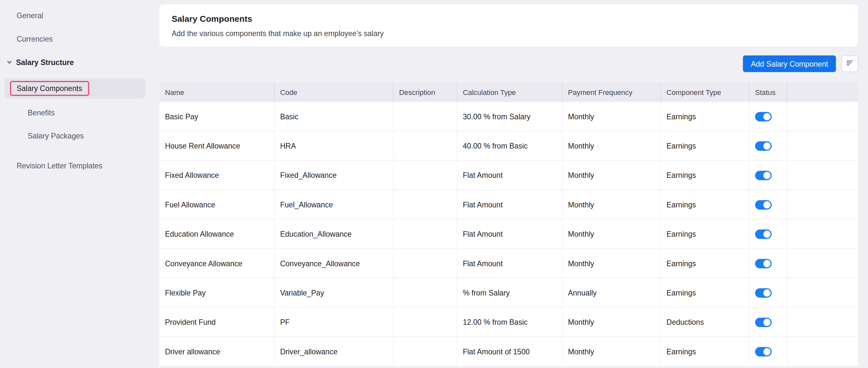 The image size is (868, 368). What do you see at coordinates (509, 92) in the screenshot?
I see `table-header-row: NameCodeDescriptionCalculation TypePayme…` at bounding box center [509, 92].